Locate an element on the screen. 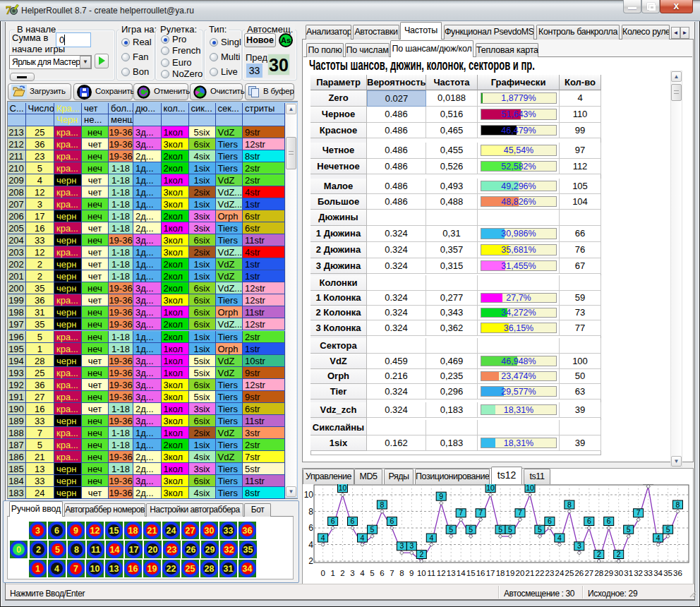 Image resolution: width=700 pixels, height=607 pixels. svg-text: 32 is located at coordinates (638, 573).